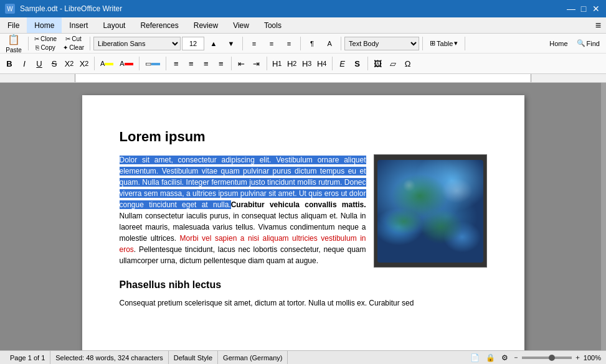  Describe the element at coordinates (578, 357) in the screenshot. I see `zoom-in-button: ＋` at that location.